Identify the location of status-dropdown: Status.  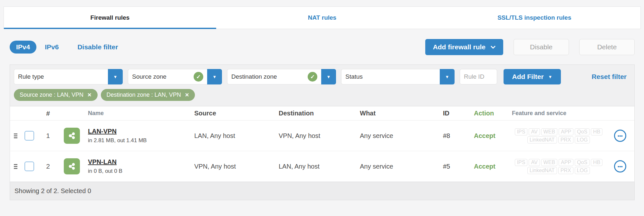
(390, 77).